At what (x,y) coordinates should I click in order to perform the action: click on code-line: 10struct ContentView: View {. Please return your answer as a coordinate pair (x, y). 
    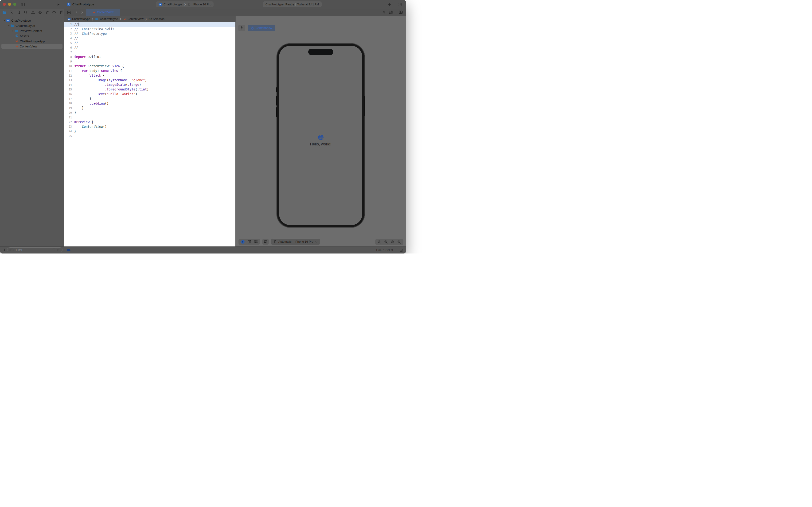
    Looking at the image, I should click on (150, 66).